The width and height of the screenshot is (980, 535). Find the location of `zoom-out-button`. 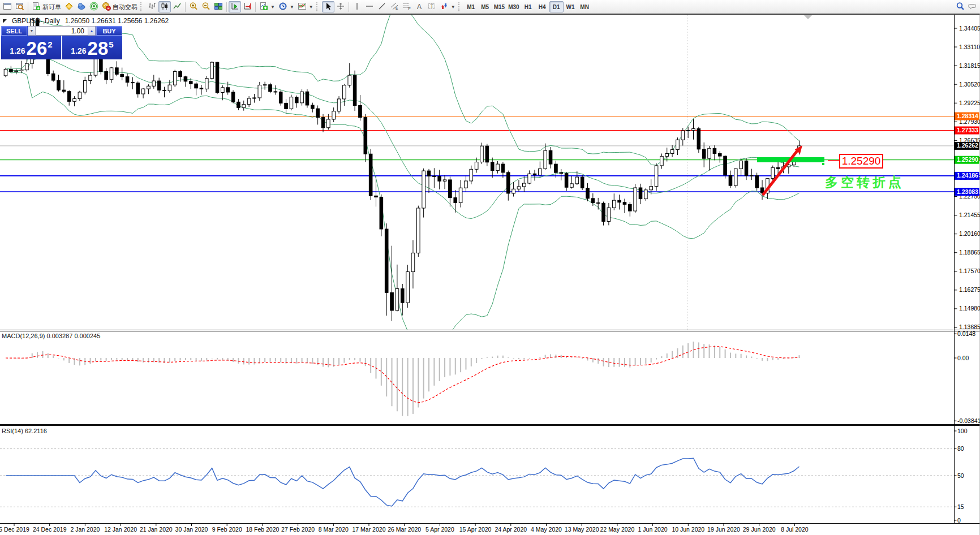

zoom-out-button is located at coordinates (206, 7).